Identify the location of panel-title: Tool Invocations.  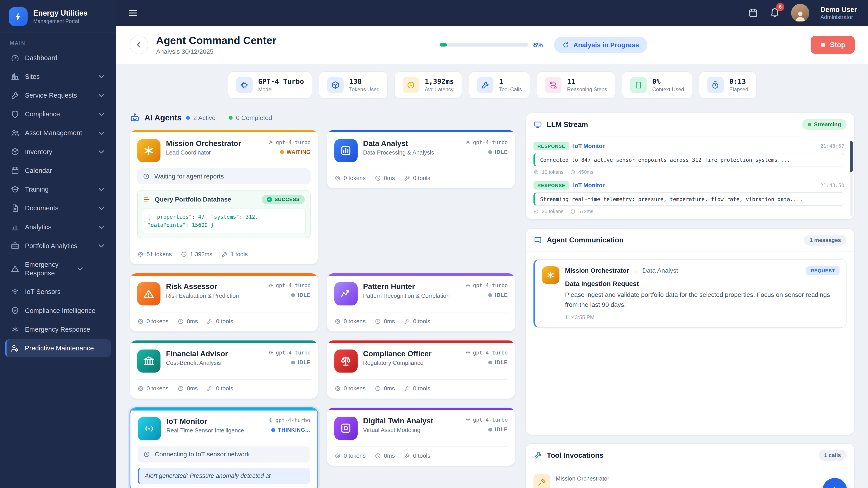
(681, 455).